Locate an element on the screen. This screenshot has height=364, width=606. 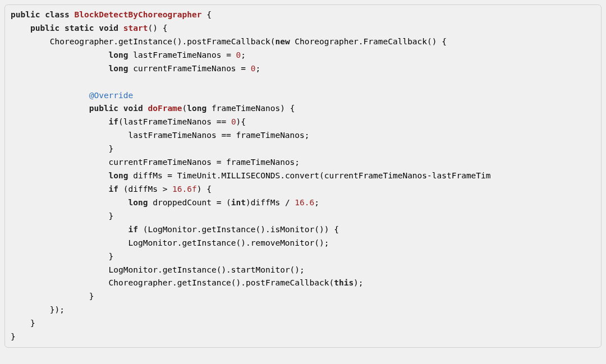
keyword-int: int is located at coordinates (238, 202).